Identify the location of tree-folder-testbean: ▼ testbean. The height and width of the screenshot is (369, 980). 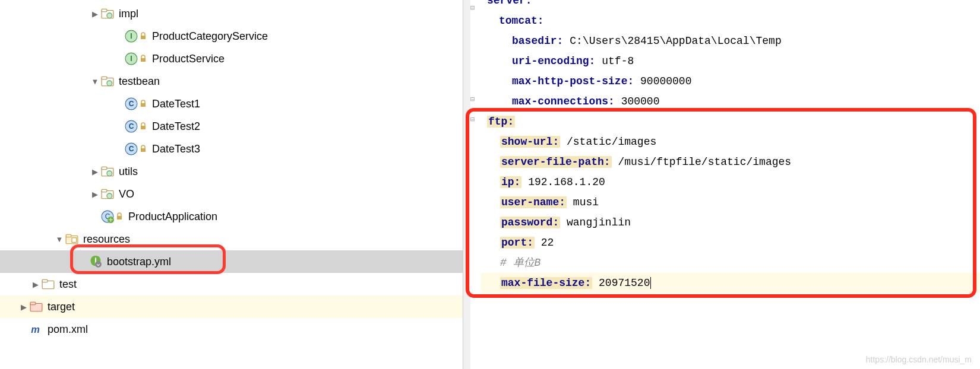
(232, 81).